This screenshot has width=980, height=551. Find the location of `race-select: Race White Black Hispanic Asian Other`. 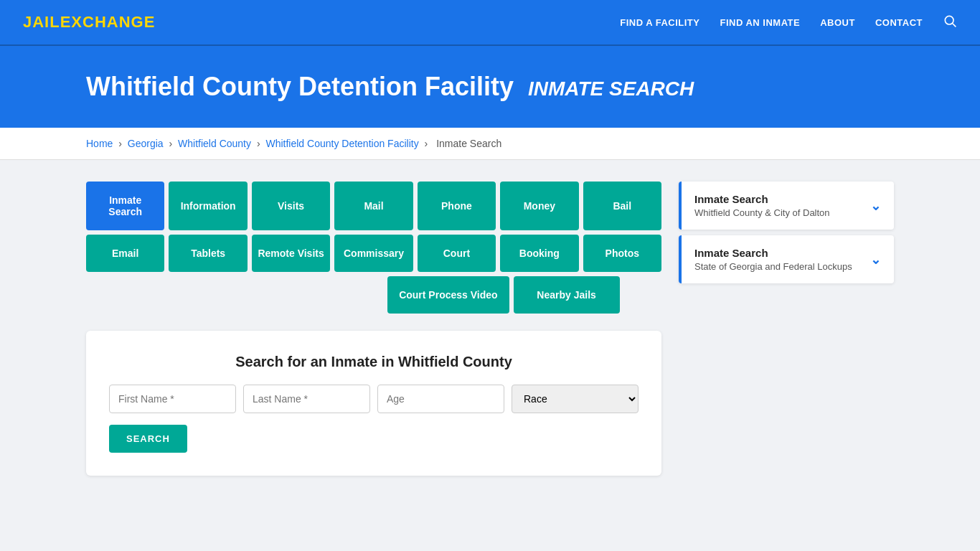

race-select: Race White Black Hispanic Asian Other is located at coordinates (575, 399).